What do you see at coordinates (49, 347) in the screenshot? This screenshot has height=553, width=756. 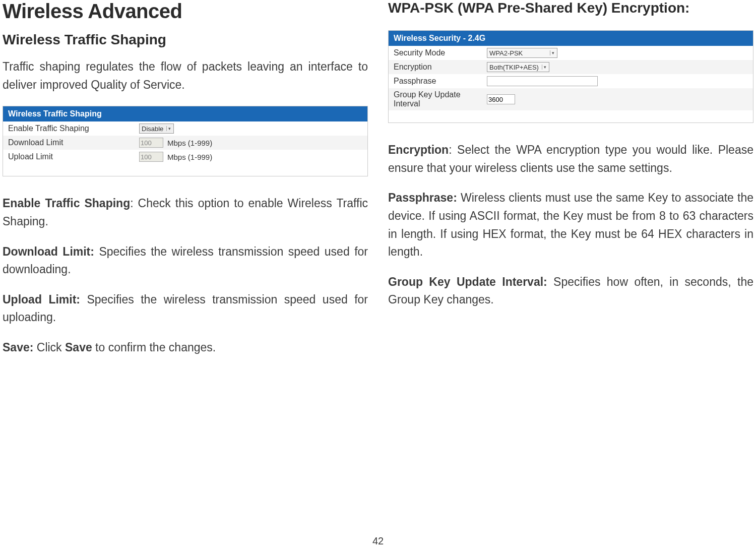 I see `save-text-1: Click` at bounding box center [49, 347].